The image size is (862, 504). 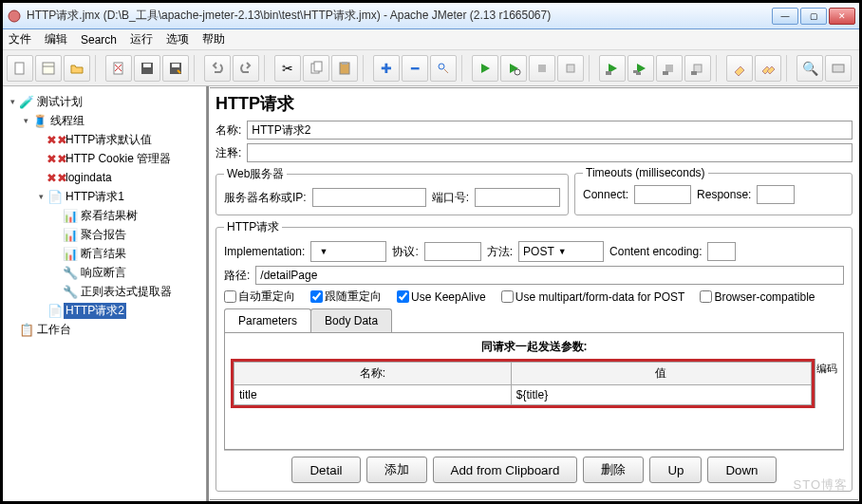 What do you see at coordinates (768, 68) in the screenshot?
I see `clearall-icon` at bounding box center [768, 68].